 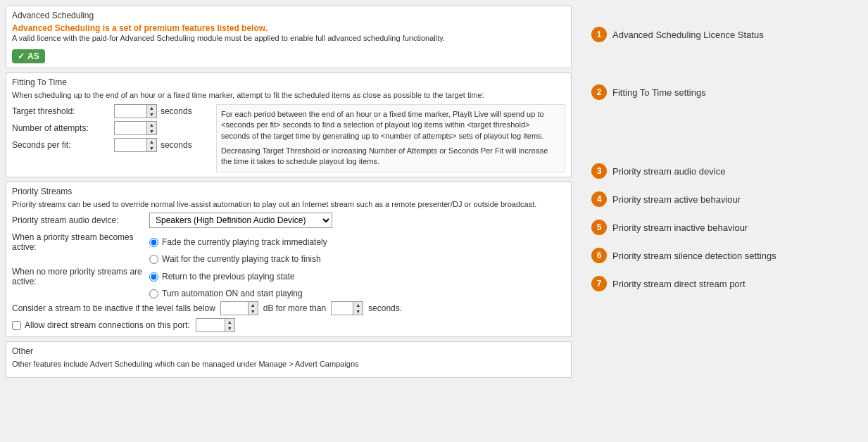 I want to click on annotation-item-4: 4 Priority stream active behaviour, so click(x=727, y=199).